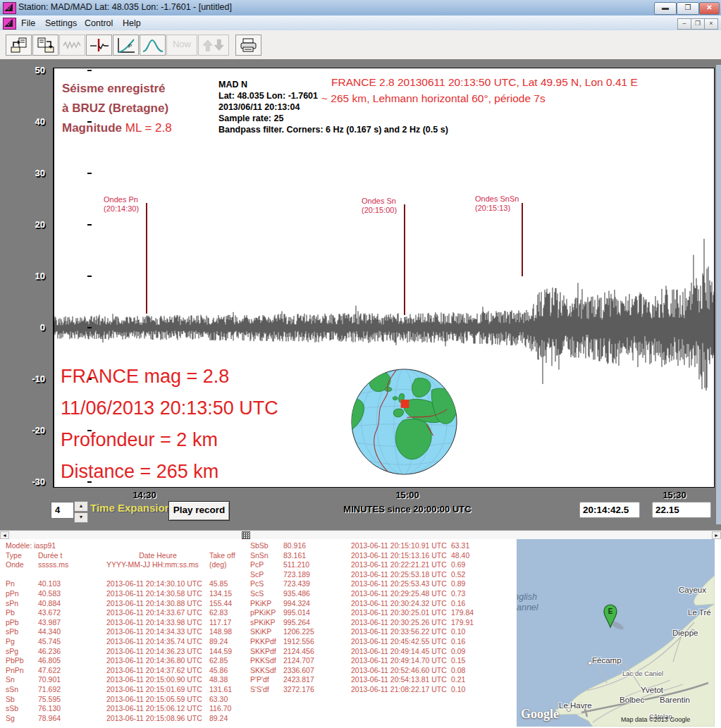  I want to click on mdi-restore-button: ❐, so click(698, 24).